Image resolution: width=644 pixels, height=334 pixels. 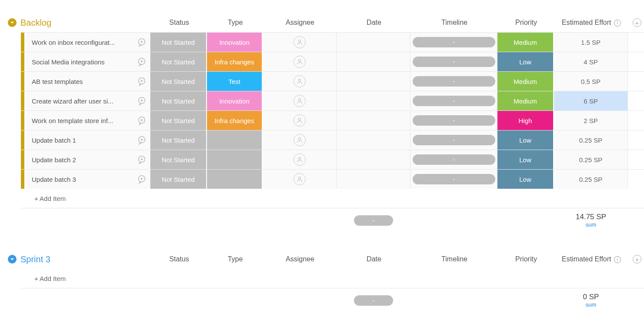 What do you see at coordinates (88, 62) in the screenshot?
I see `row-title-cell: Social Media integrations` at bounding box center [88, 62].